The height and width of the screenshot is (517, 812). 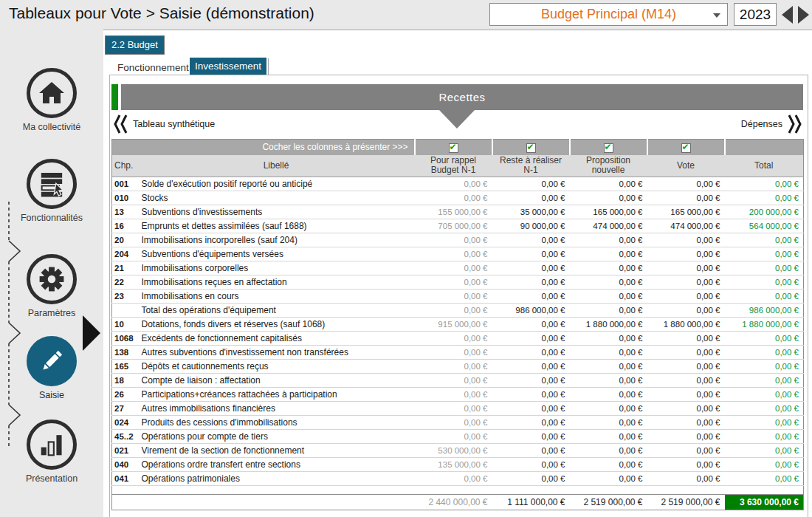 What do you see at coordinates (771, 124) in the screenshot?
I see `nav-depenses: Dépenses` at bounding box center [771, 124].